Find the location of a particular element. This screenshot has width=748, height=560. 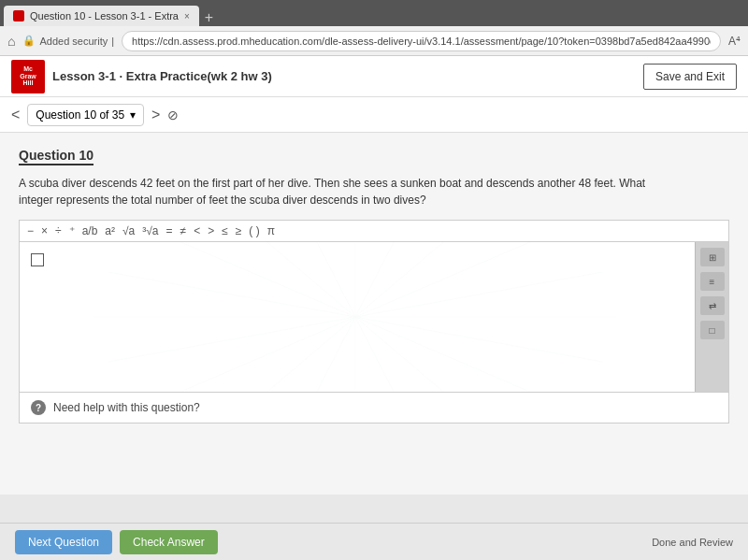

math-geq: ≥ is located at coordinates (239, 231).